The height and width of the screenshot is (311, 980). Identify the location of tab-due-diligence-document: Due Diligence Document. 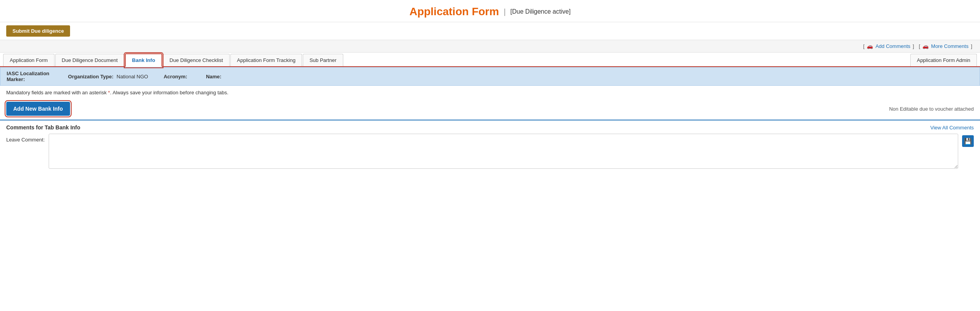
(90, 60).